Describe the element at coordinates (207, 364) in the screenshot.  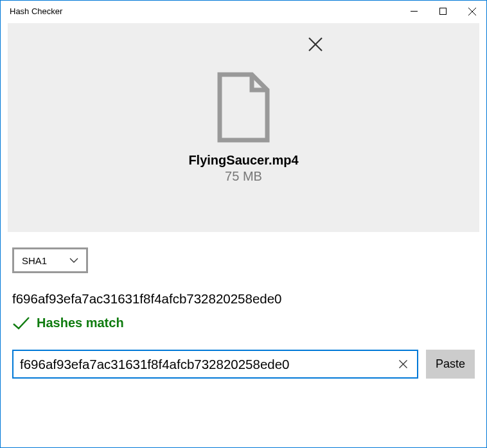
I see `compare-hash-input` at that location.